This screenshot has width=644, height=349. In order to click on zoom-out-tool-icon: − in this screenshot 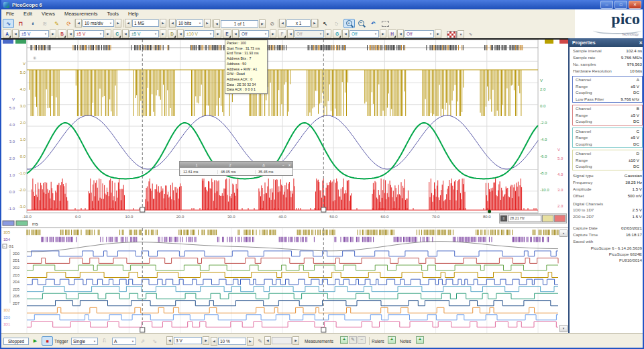, I will do `click(361, 23)`.